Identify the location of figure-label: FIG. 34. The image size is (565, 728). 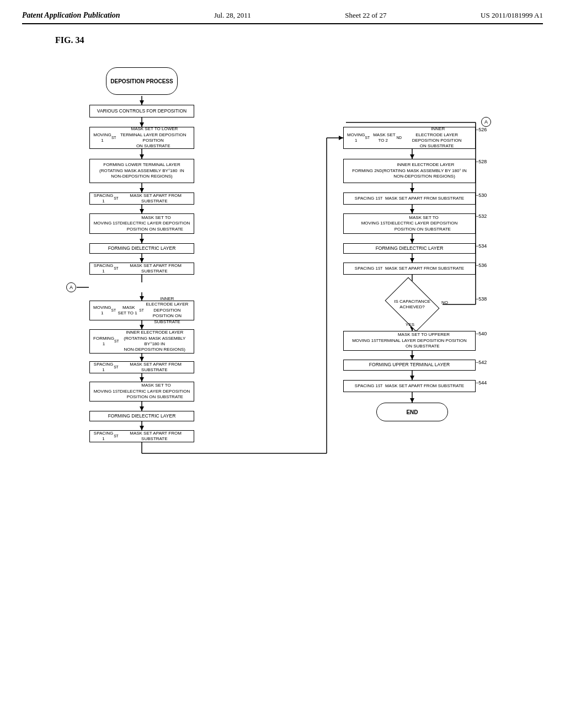
(299, 40).